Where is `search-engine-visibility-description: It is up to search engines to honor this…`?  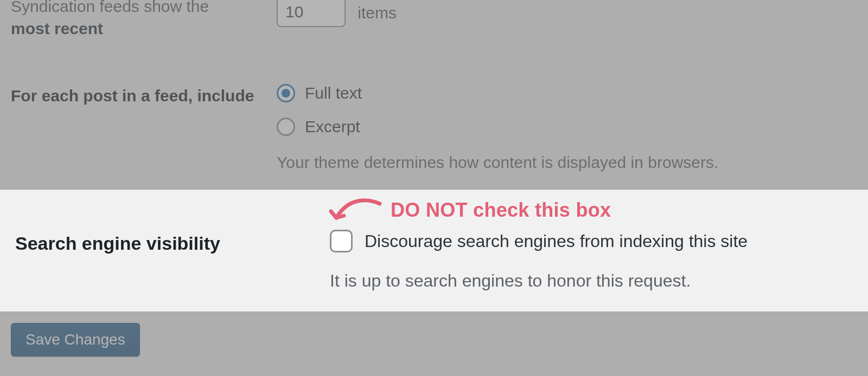 search-engine-visibility-description: It is up to search engines to honor this… is located at coordinates (591, 281).